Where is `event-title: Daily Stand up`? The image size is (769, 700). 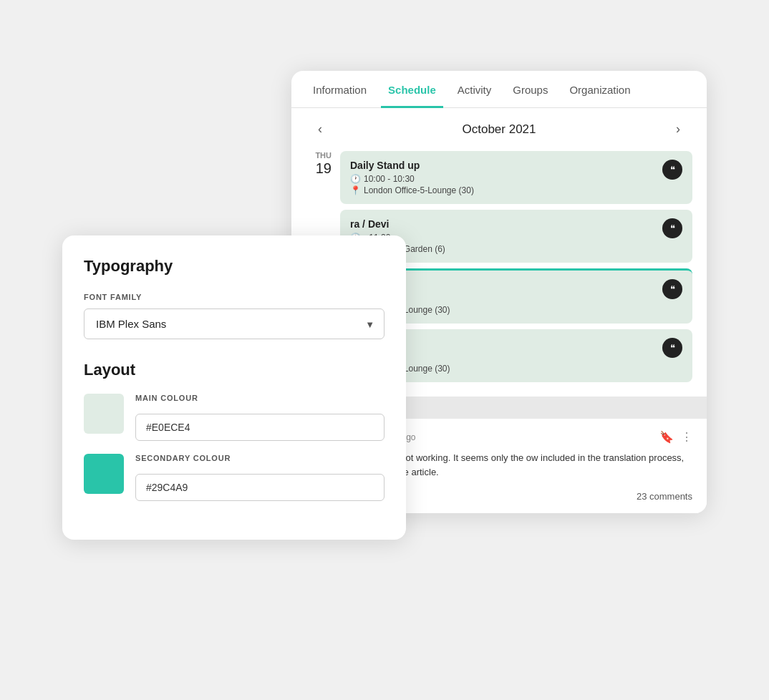 event-title: Daily Stand up is located at coordinates (506, 165).